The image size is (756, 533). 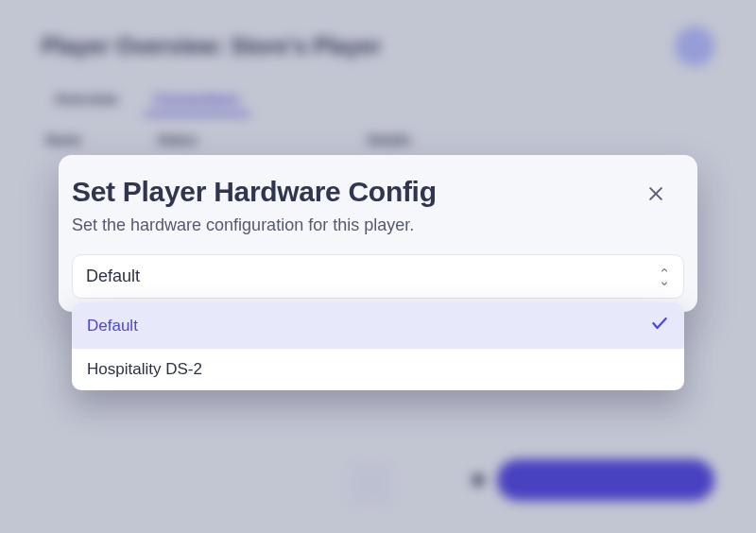 What do you see at coordinates (113, 276) in the screenshot?
I see `select-value: Default` at bounding box center [113, 276].